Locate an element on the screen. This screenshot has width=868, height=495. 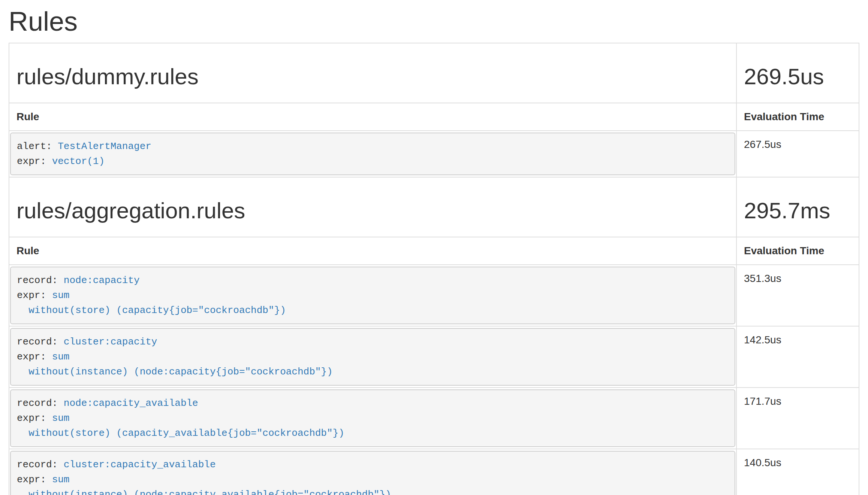
rule-expression-link: node:capacity is located at coordinates (102, 280).